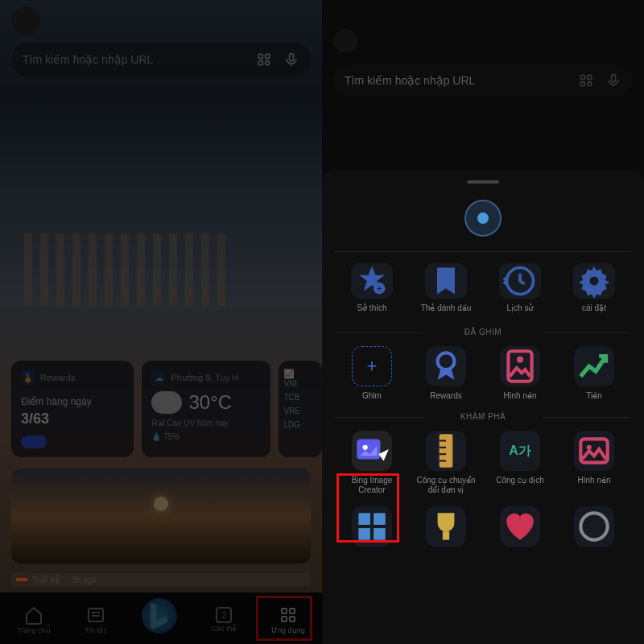  I want to click on quick-label: Sở thích, so click(372, 308).